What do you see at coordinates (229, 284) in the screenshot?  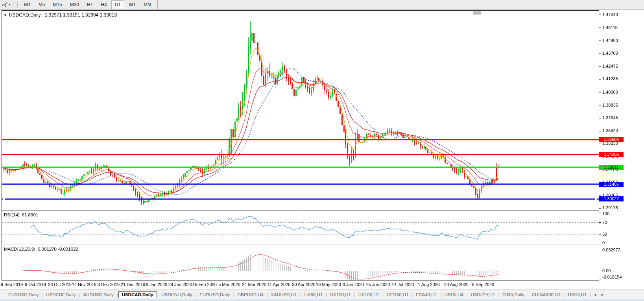 I see `date-label: 5 Mar 2020` at bounding box center [229, 284].